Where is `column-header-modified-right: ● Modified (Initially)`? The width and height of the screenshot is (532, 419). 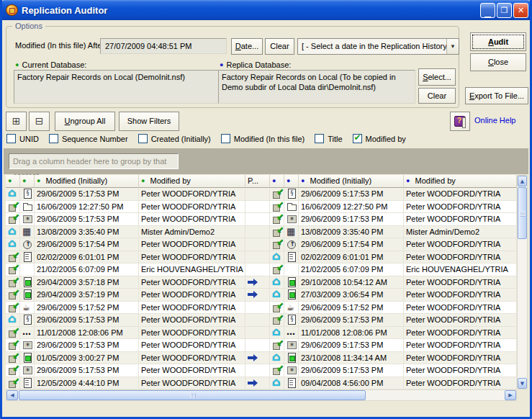
column-header-modified-right: ● Modified (Initially) is located at coordinates (351, 181).